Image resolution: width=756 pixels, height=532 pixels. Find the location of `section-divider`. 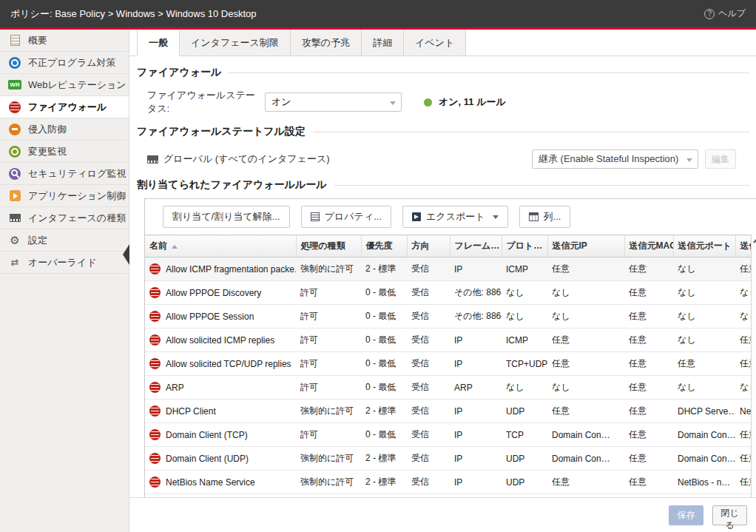

section-divider is located at coordinates (531, 132).